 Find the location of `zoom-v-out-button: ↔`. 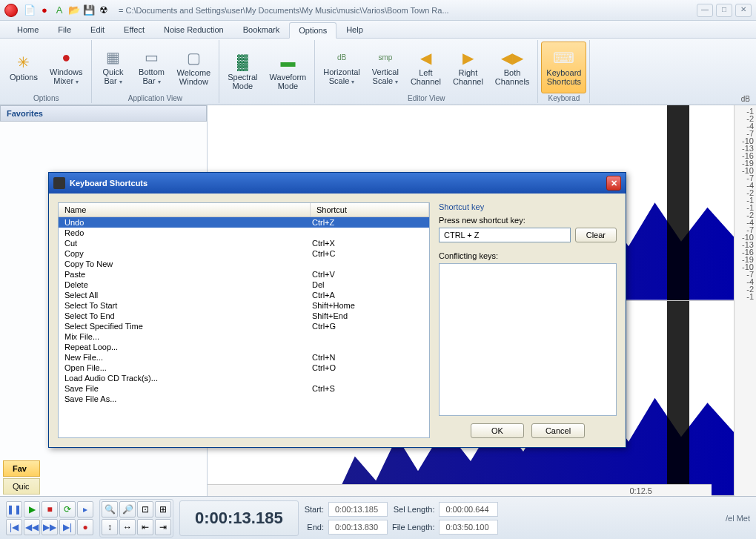

zoom-v-out-button: ↔ is located at coordinates (127, 527).